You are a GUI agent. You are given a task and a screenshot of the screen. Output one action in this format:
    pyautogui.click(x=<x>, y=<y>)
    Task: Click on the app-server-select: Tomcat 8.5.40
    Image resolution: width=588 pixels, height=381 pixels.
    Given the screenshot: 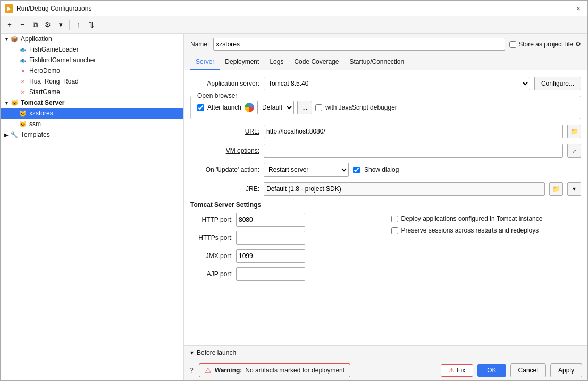 What is the action you would take?
    pyautogui.click(x=397, y=84)
    